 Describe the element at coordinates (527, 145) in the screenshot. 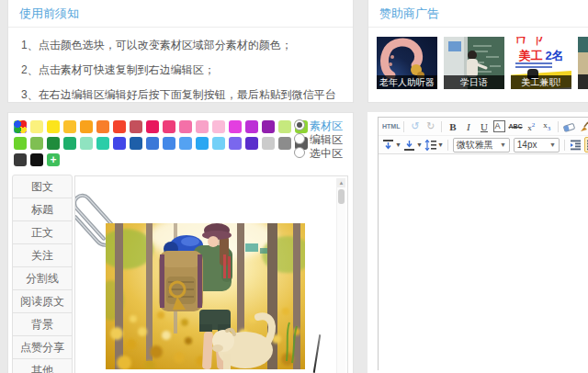

I see `font-size-select-value: 14px` at that location.